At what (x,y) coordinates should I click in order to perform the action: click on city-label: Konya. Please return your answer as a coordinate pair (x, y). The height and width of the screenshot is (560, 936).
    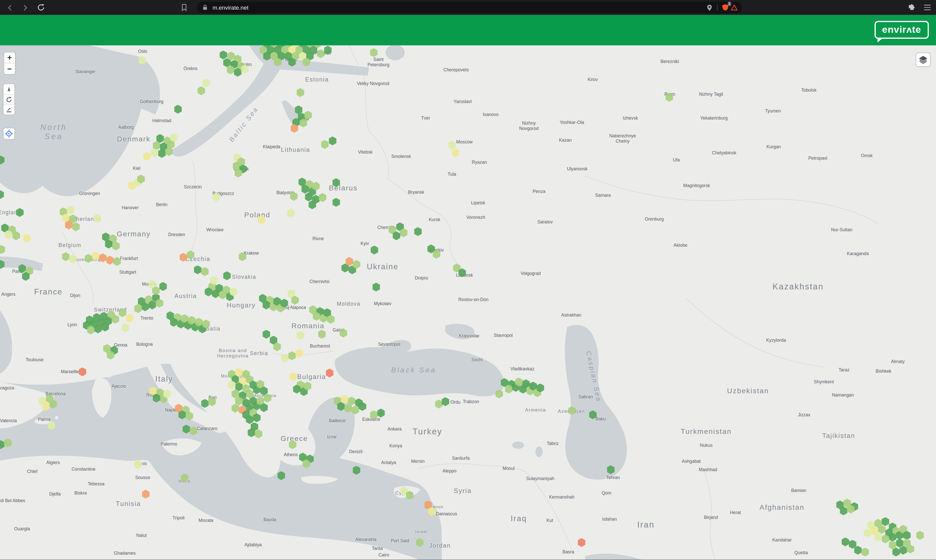
    Looking at the image, I should click on (396, 446).